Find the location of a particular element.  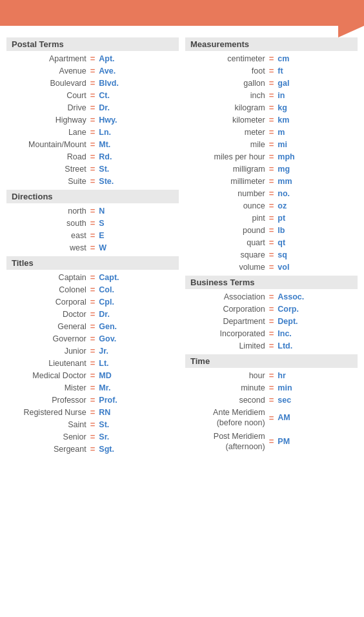

list-item: volume=vol is located at coordinates (271, 267).